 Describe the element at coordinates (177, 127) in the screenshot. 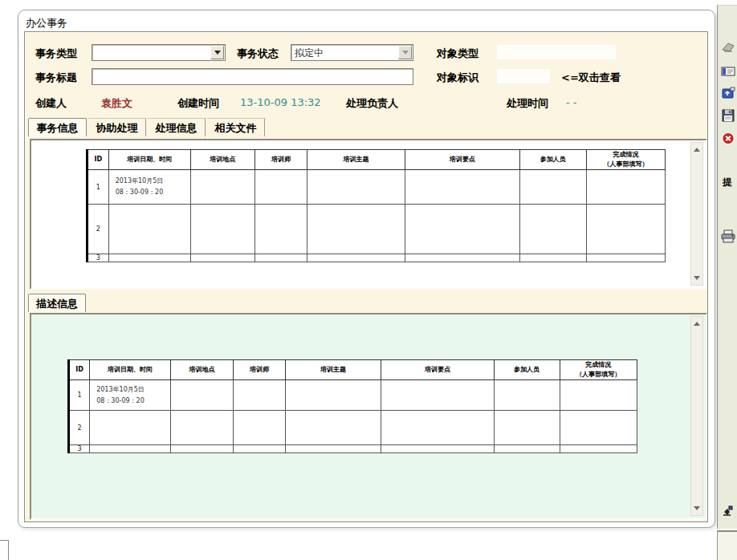

I see `tab-handle-info: 处理信息` at that location.